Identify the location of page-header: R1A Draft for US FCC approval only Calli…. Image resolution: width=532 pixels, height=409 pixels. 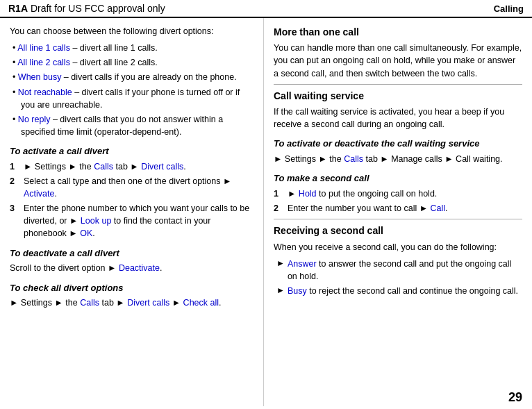
(266, 9).